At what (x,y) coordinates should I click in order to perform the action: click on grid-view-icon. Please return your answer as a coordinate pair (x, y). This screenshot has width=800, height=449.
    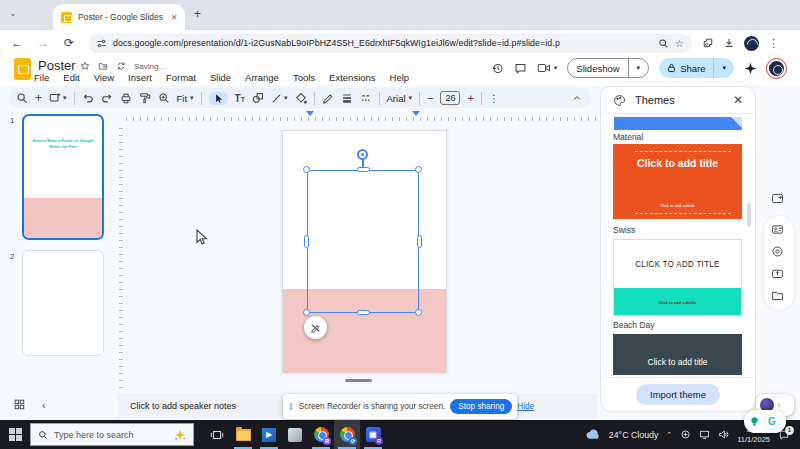
    Looking at the image, I should click on (20, 404).